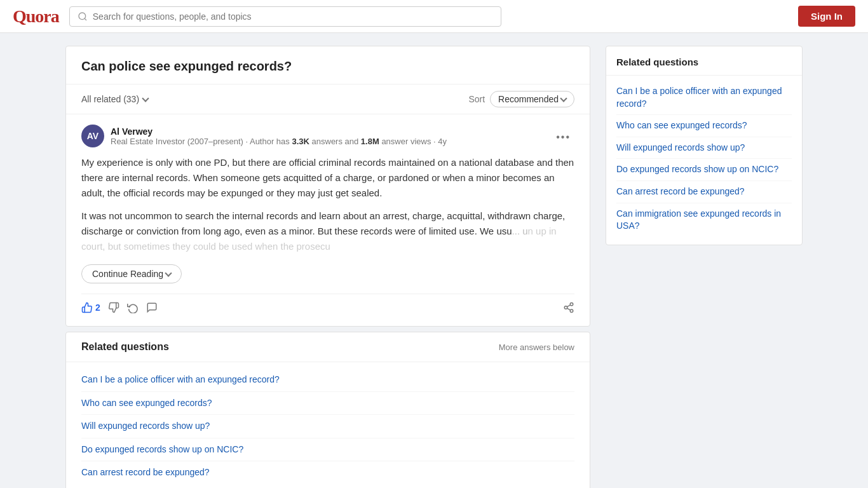 This screenshot has width=868, height=488. What do you see at coordinates (699, 97) in the screenshot?
I see `sidebar-link-1: Can I be a police officer with an expung…` at bounding box center [699, 97].